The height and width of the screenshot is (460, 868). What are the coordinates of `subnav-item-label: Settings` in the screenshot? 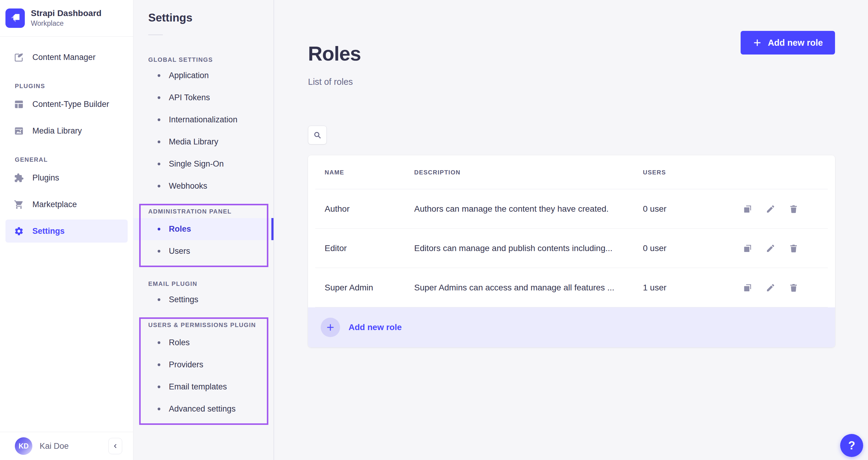 It's located at (184, 299).